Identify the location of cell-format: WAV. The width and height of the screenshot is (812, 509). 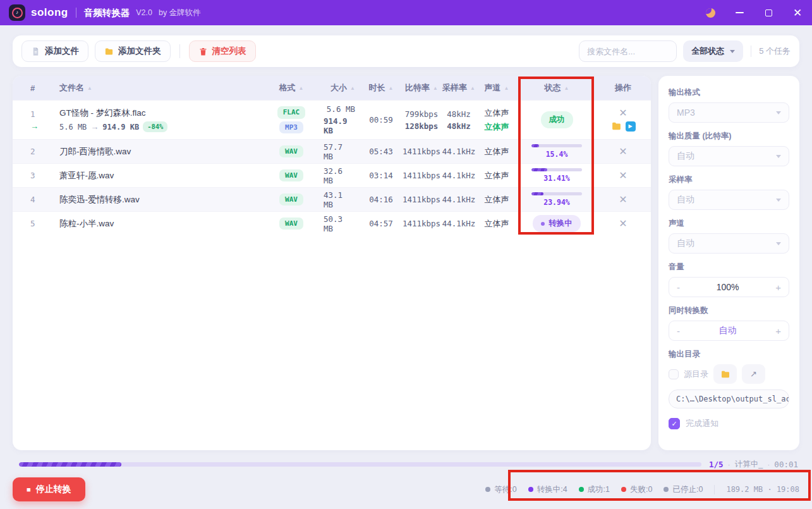
(291, 224).